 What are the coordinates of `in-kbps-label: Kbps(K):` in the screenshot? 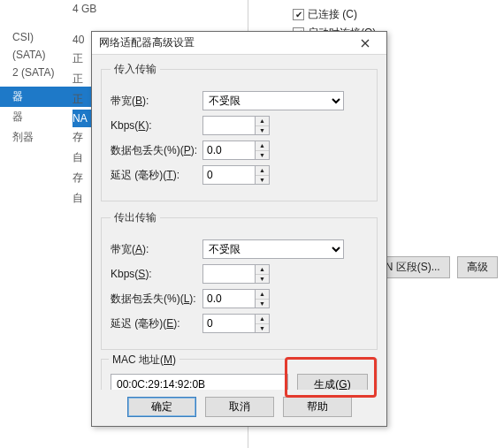 It's located at (157, 125).